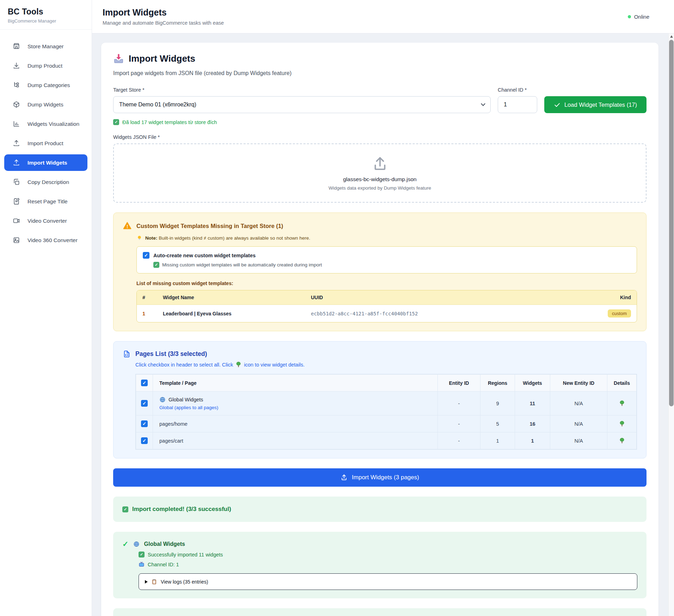 Image resolution: width=674 pixels, height=616 pixels. What do you see at coordinates (517, 105) in the screenshot?
I see `channel-id-input` at bounding box center [517, 105].